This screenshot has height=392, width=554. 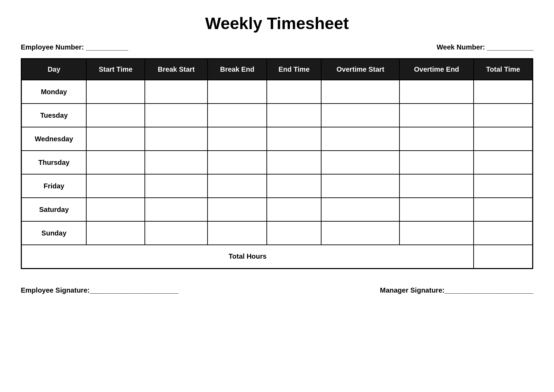 I want to click on table-row: Tuesday, so click(x=277, y=115).